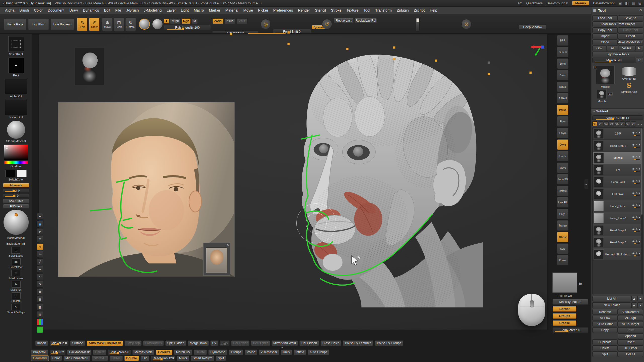 Image resolution: width=644 pixels, height=362 pixels. I want to click on menu-item: Render, so click(304, 10).